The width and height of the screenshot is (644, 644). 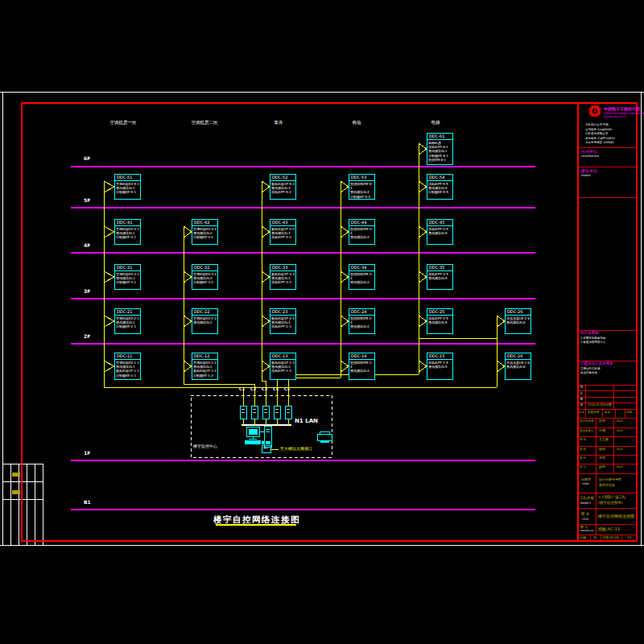 I want to click on chop-section-label-en: CHOP, so click(x=586, y=485).